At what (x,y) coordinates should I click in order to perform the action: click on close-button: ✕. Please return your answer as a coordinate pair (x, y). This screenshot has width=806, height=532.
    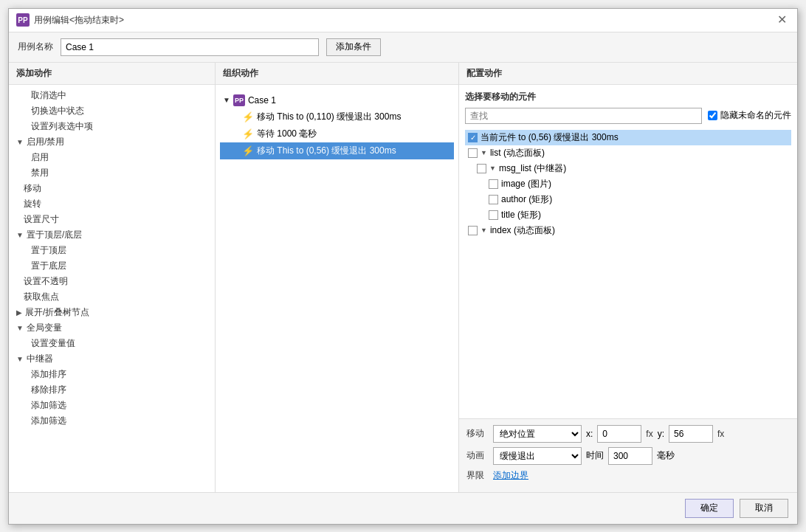
    Looking at the image, I should click on (782, 20).